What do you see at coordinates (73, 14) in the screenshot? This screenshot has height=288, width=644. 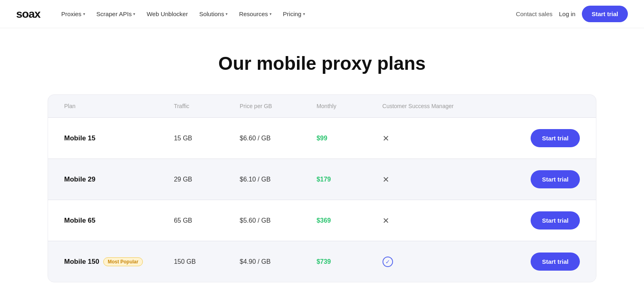 I see `nav-proxies: Proxies ▾` at bounding box center [73, 14].